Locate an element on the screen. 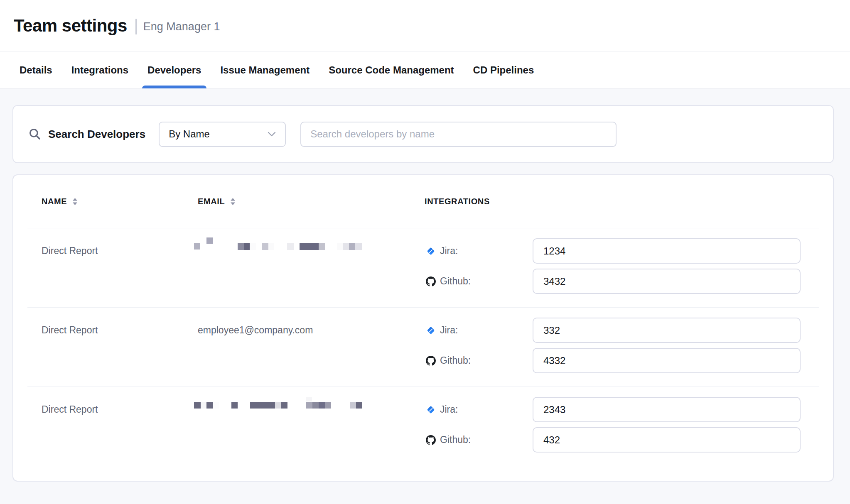 The width and height of the screenshot is (850, 504). team-name-label: Eng Manager 1 is located at coordinates (182, 27).